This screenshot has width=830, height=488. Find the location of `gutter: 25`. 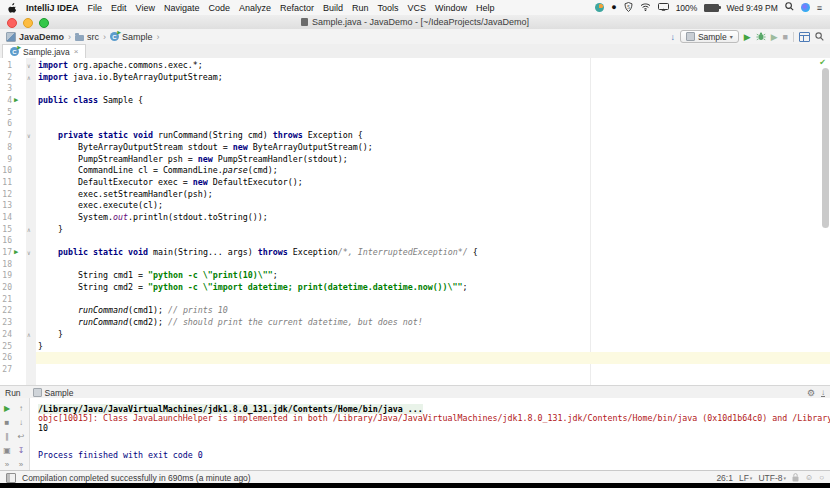

gutter: 25 is located at coordinates (18, 347).